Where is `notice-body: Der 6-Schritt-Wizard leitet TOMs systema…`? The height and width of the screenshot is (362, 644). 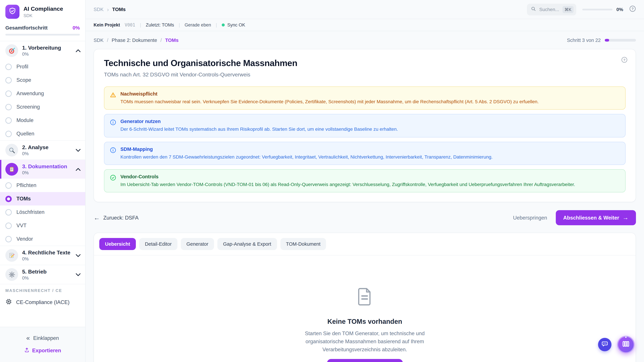 notice-body: Der 6-Schritt-Wizard leitet TOMs systema… is located at coordinates (259, 129).